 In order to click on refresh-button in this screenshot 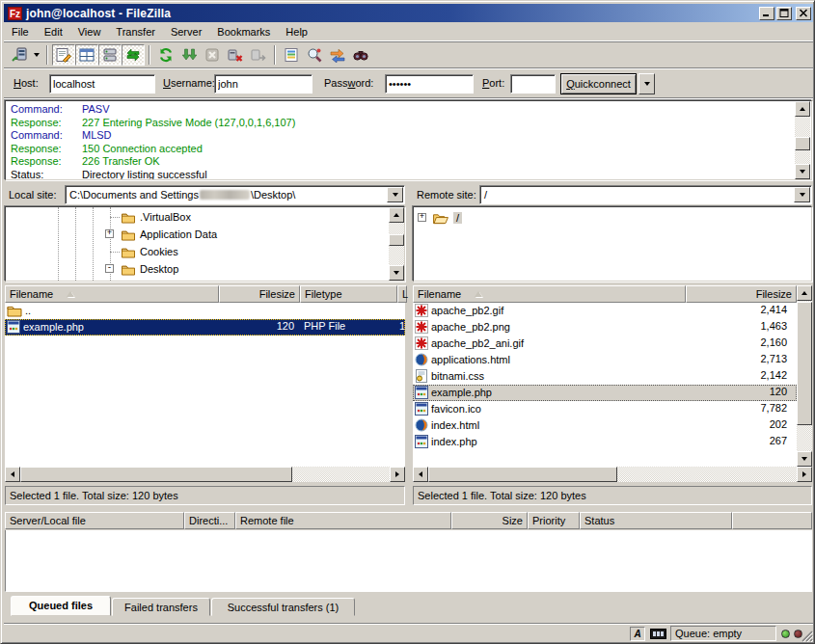, I will do `click(166, 55)`.